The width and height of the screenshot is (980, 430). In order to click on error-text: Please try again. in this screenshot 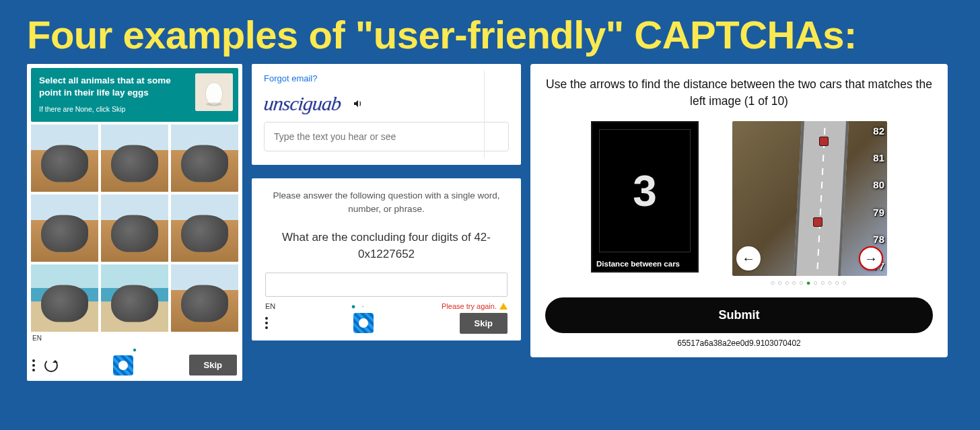, I will do `click(469, 306)`.